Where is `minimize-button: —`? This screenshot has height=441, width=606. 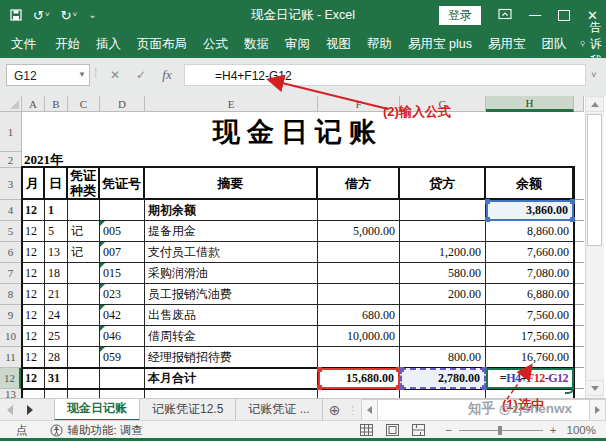
minimize-button: — is located at coordinates (535, 15).